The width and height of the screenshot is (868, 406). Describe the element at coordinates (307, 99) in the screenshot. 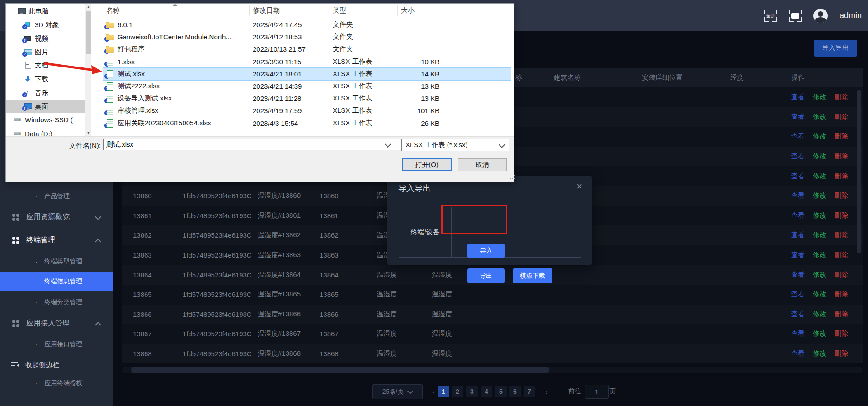

I see `file-row-设备导入测试.xlsx: ?设备导入测试.xlsx2023/4/21 11:28XLSX 工作表13 KB` at that location.